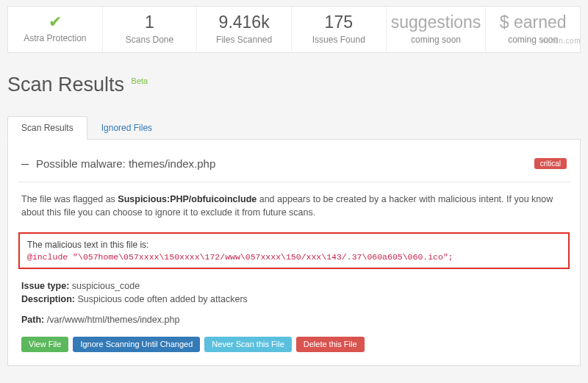  What do you see at coordinates (150, 29) in the screenshot?
I see `stat-scans-done: 1 Scans Done` at bounding box center [150, 29].